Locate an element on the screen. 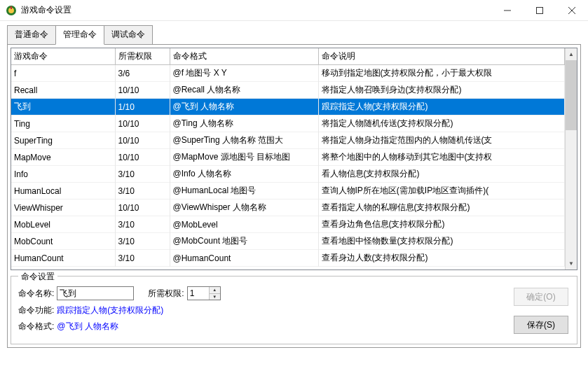 This screenshot has width=588, height=378. cell-fmt: @HumanCount is located at coordinates (244, 258).